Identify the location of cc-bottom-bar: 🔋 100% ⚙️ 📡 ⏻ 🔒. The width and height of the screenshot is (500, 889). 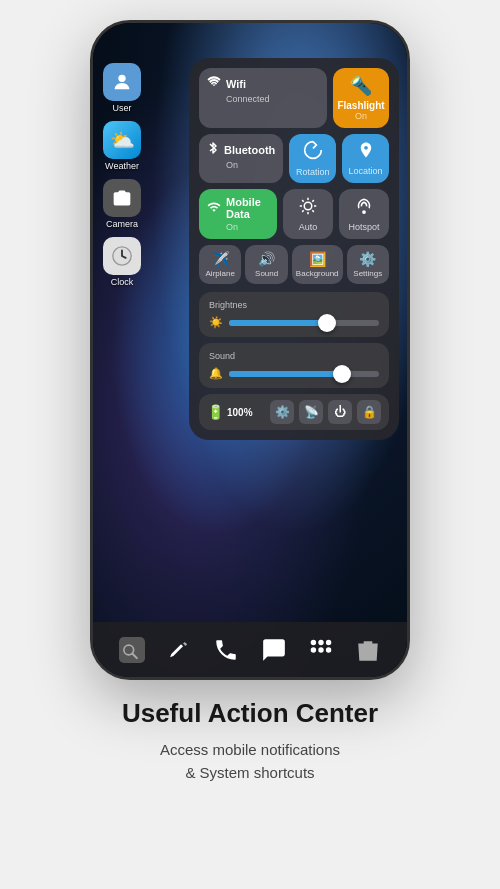
(294, 412).